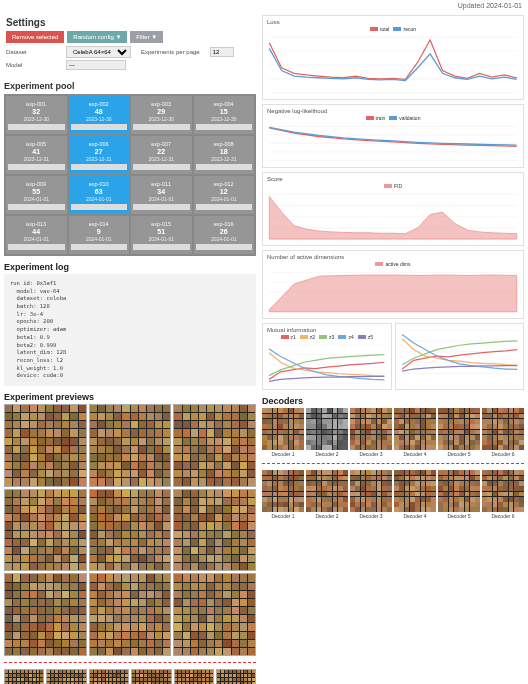 The width and height of the screenshot is (528, 684). What do you see at coordinates (36, 235) in the screenshot?
I see `experiment-card: exp-013442024-01-01` at bounding box center [36, 235].